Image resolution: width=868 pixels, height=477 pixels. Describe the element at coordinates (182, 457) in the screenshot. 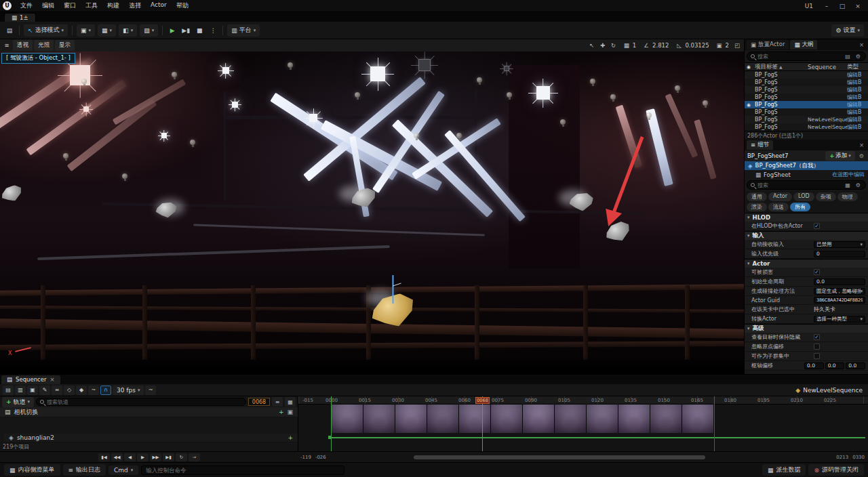

I see `loop-button: ↻` at that location.